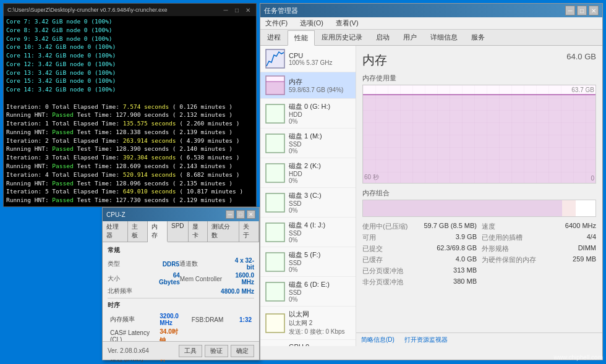 The height and width of the screenshot is (364, 606). I want to click on cached-label: 已缓存, so click(372, 260).